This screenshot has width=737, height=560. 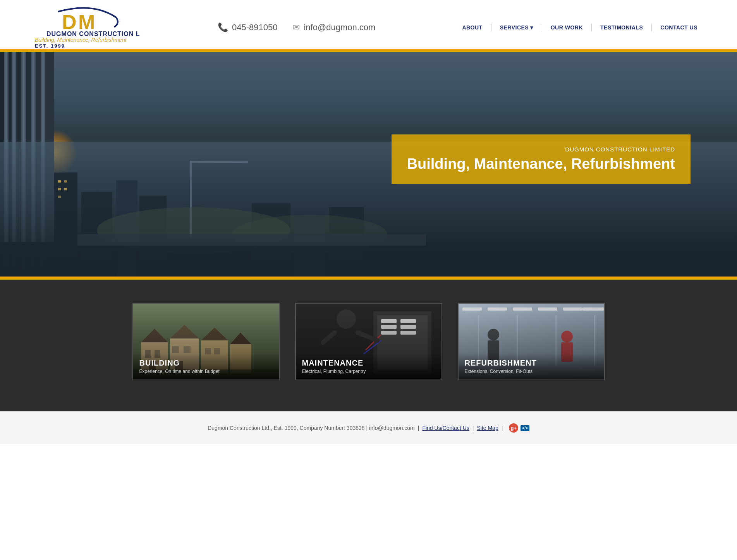 I want to click on nav-contact-us: CONTACT US, so click(x=679, y=27).